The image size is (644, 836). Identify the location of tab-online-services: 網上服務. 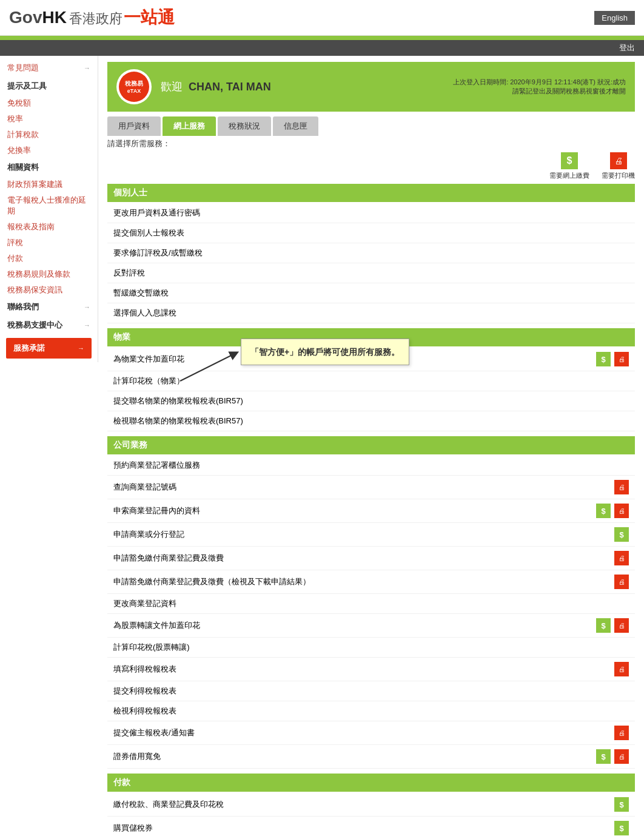
(189, 126).